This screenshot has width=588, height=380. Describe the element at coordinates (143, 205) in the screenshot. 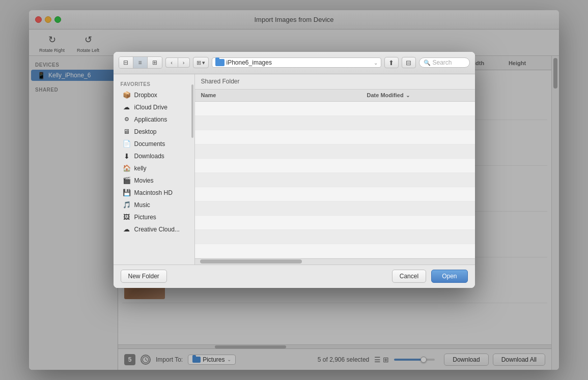

I see `dialog-sidebar-label-music: Music` at that location.